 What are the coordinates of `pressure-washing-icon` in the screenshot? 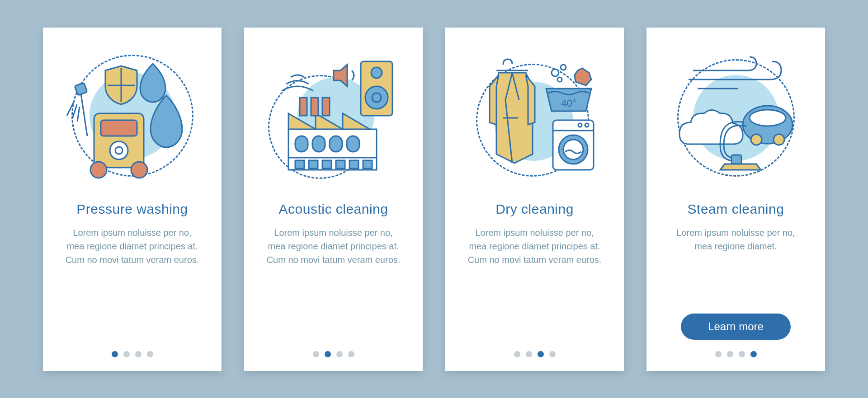 It's located at (132, 116).